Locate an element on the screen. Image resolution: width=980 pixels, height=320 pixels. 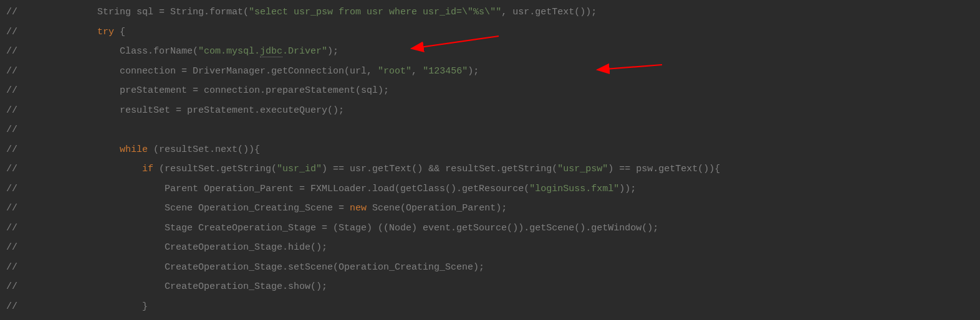
code-text: CreateOperation_Stage.show(); is located at coordinates (177, 287).